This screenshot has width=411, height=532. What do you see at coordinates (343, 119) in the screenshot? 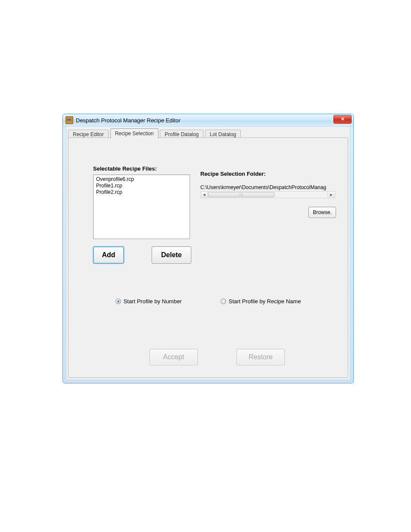
I see `close-icon: ✕` at bounding box center [343, 119].